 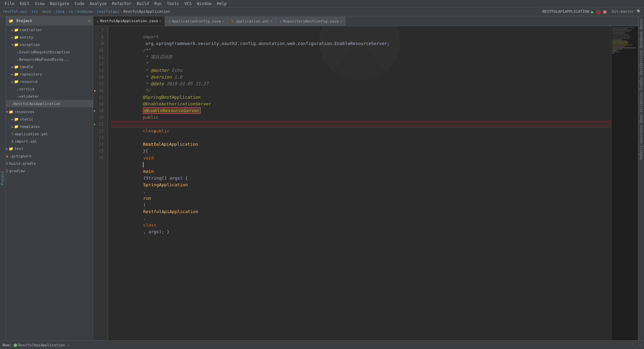 I want to click on tree-item-service: ☕ service, so click(x=50, y=89).